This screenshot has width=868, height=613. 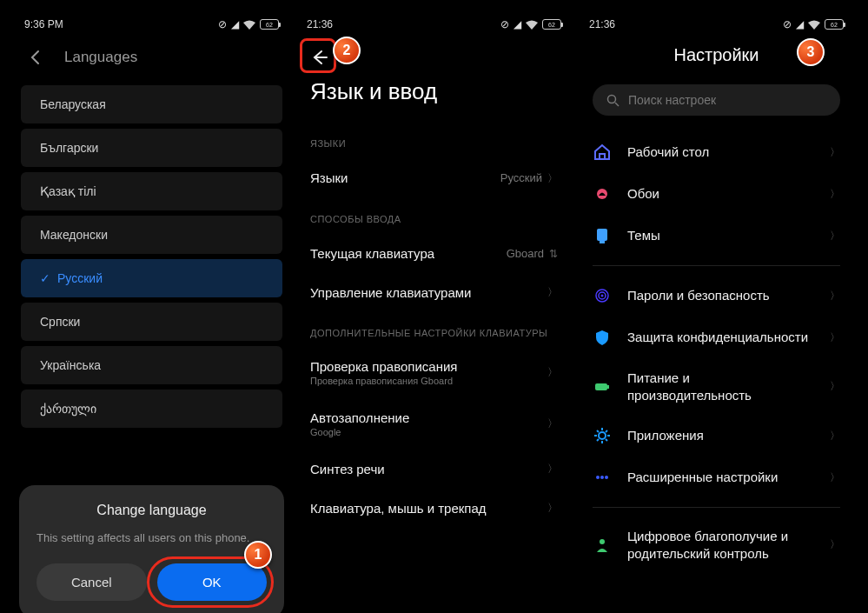 I want to click on section-input: СПОСОБЫ ВВОДА, so click(x=434, y=216).